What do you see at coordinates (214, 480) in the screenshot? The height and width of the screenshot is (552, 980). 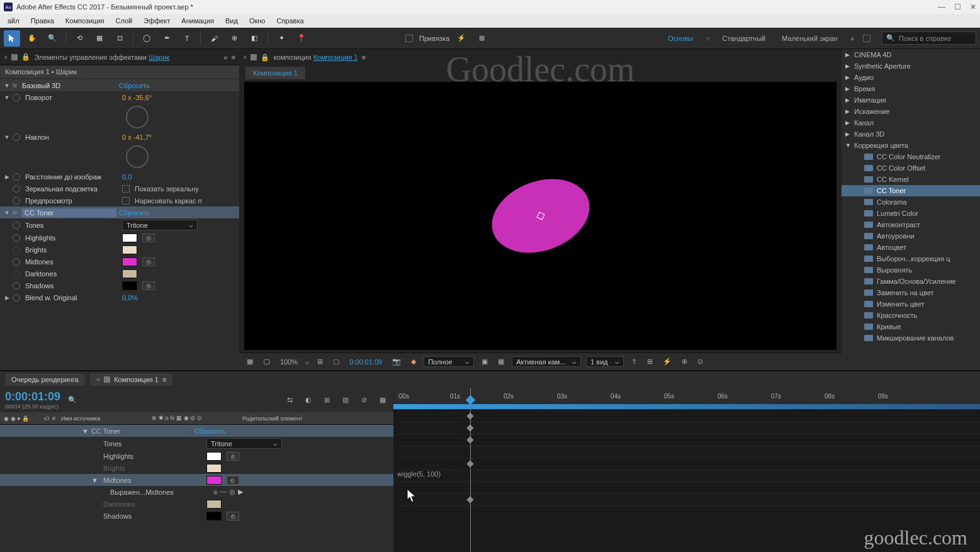 I see `tl-midtones-color` at bounding box center [214, 480].